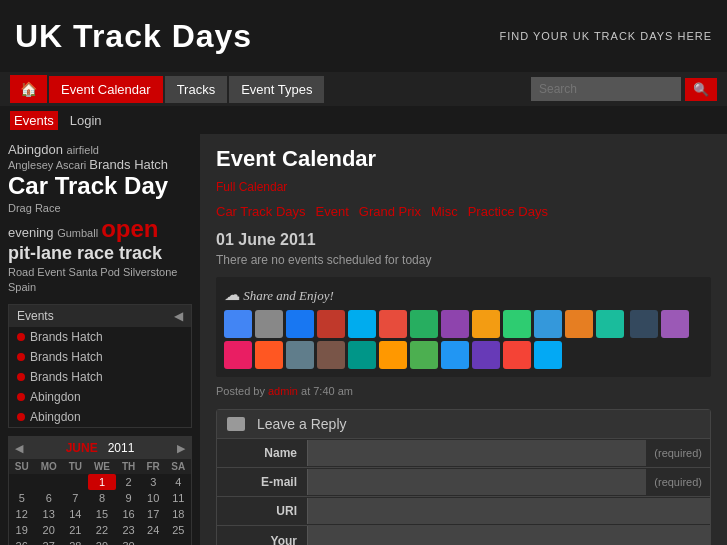 Image resolution: width=727 pixels, height=545 pixels. What do you see at coordinates (390, 212) in the screenshot?
I see `cat-grand-prix: Grand Prix` at bounding box center [390, 212].